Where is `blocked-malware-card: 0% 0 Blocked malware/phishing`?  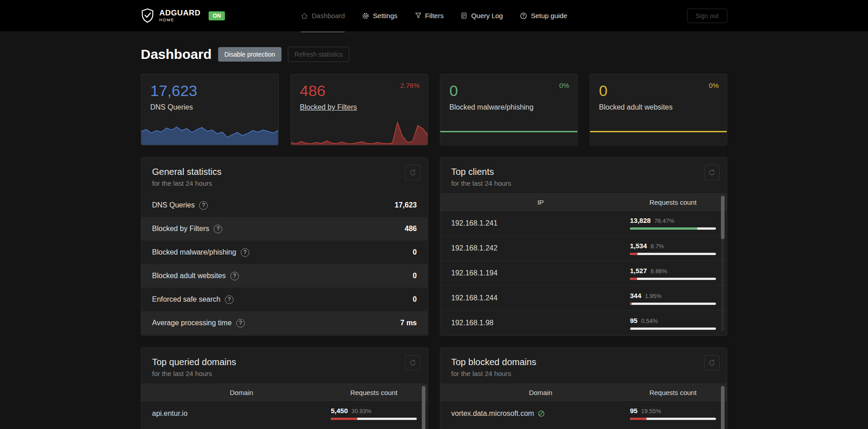
blocked-malware-card: 0% 0 Blocked malware/phishing is located at coordinates (509, 110).